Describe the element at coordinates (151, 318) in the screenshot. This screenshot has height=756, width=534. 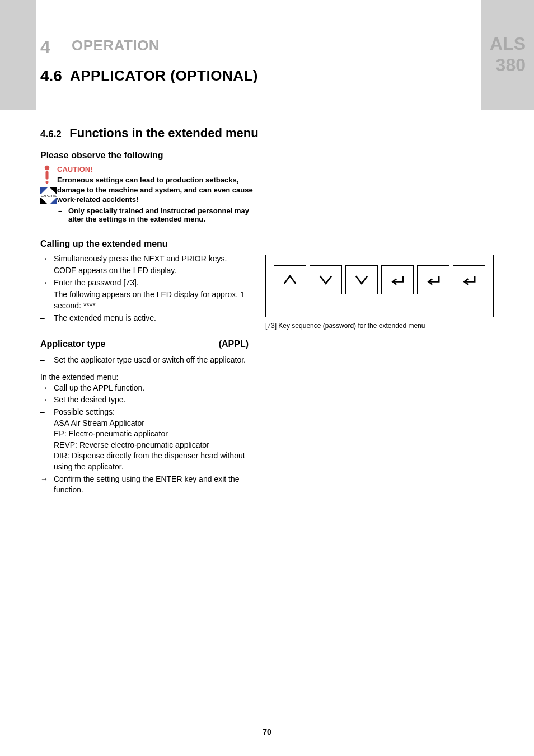
I see `list-text: The extended menu is active.` at that location.